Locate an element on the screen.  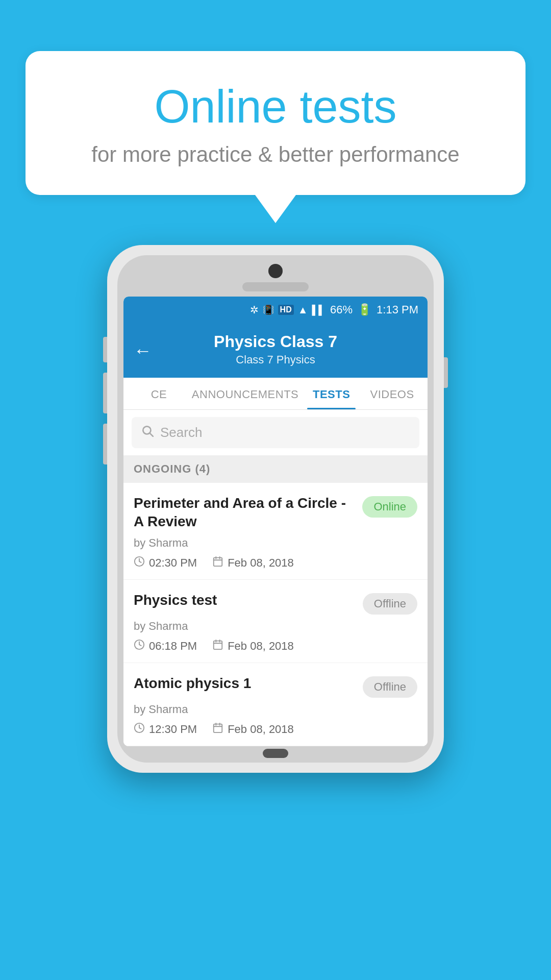
time-value: 06:18 PM is located at coordinates (173, 646).